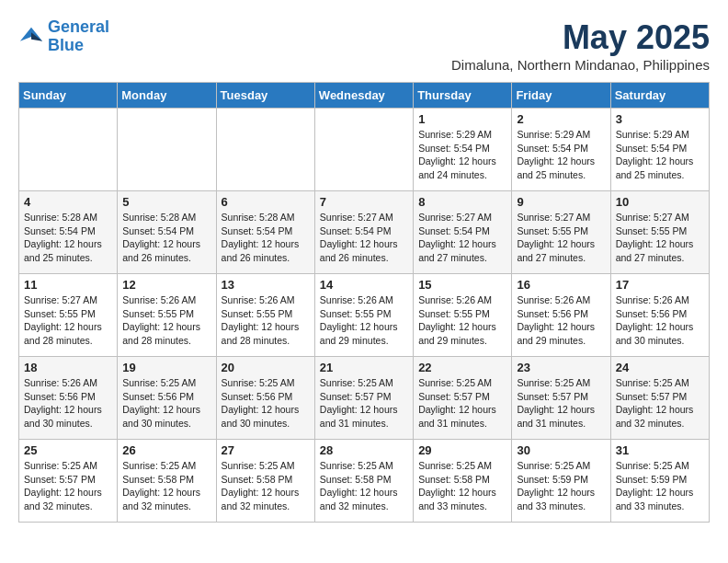 The image size is (728, 563). Describe the element at coordinates (660, 120) in the screenshot. I see `day-number: 3` at that location.